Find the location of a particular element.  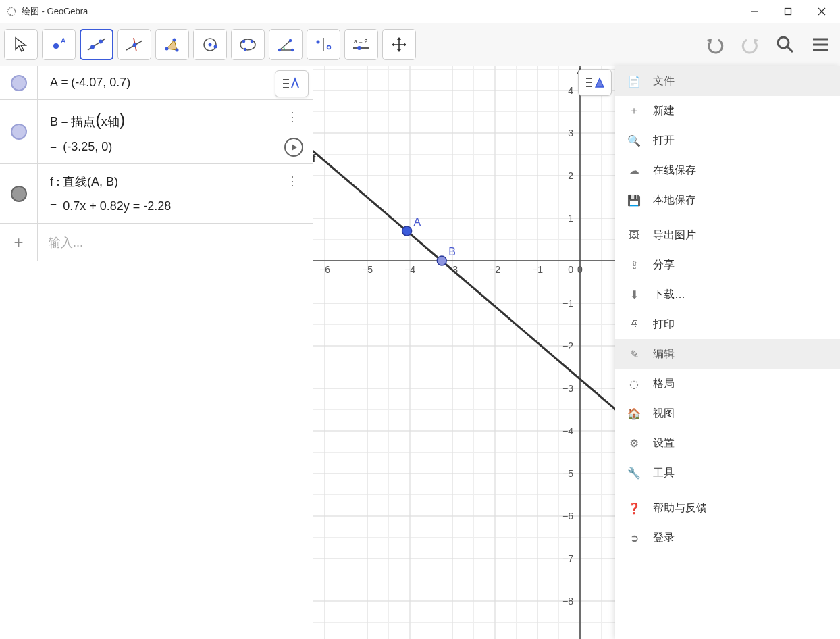

gear-icon: ⚙ is located at coordinates (634, 443).